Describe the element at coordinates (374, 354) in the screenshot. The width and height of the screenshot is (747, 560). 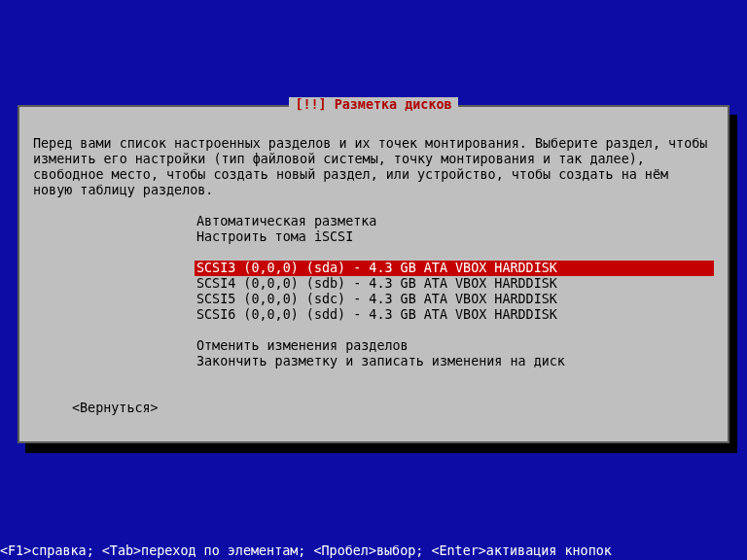
I see `menu-group-bottom: Отменить изменения разделовЗакончить раз…` at that location.